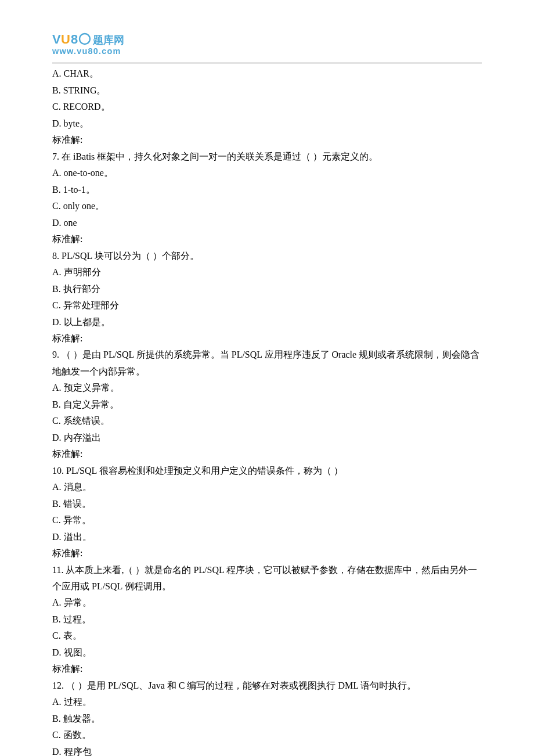 This screenshot has height=756, width=534. I want to click on site-logo: V U 8 题库网 www.vu80.com, so click(267, 46).